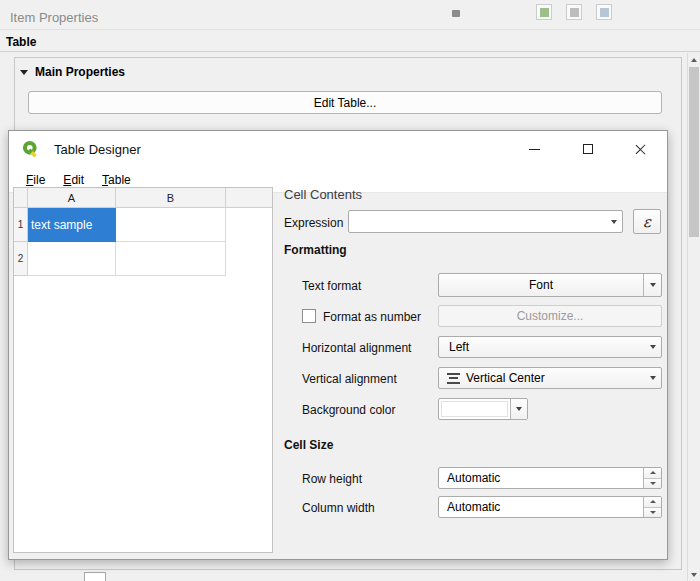 The image size is (700, 581). What do you see at coordinates (72, 198) in the screenshot?
I see `column-header-a: A` at bounding box center [72, 198].